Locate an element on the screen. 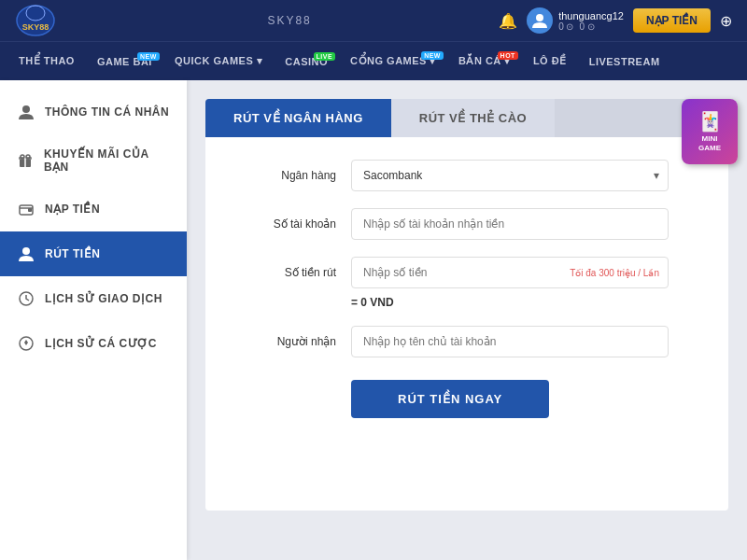 The image size is (747, 560). bank-select-wrapper: Sacombank Vietcombank Techcombank BIDV ▾ is located at coordinates (510, 175).